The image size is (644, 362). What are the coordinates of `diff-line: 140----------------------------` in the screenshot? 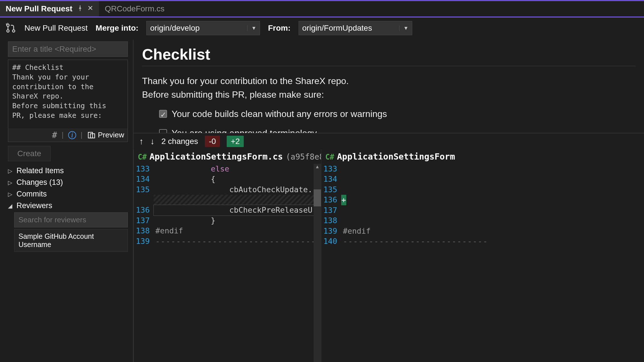 It's located at (483, 241).